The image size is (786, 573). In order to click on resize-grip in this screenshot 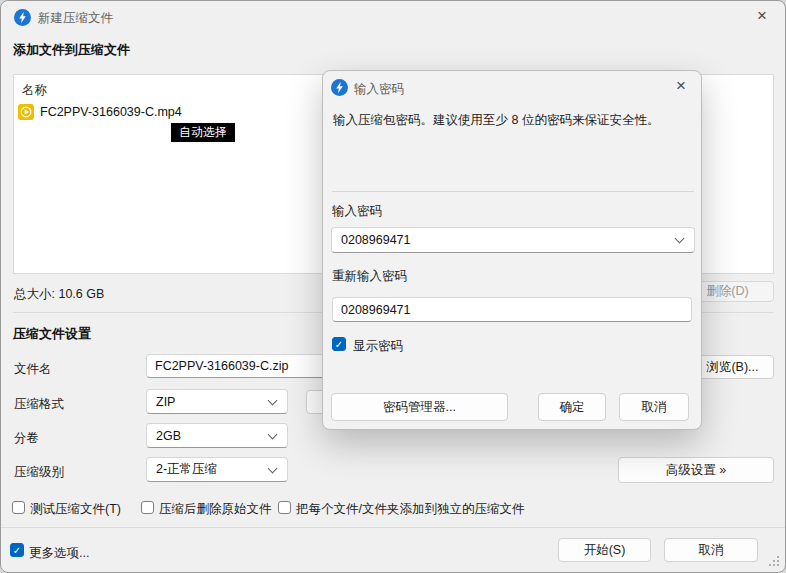, I will do `click(774, 562)`.